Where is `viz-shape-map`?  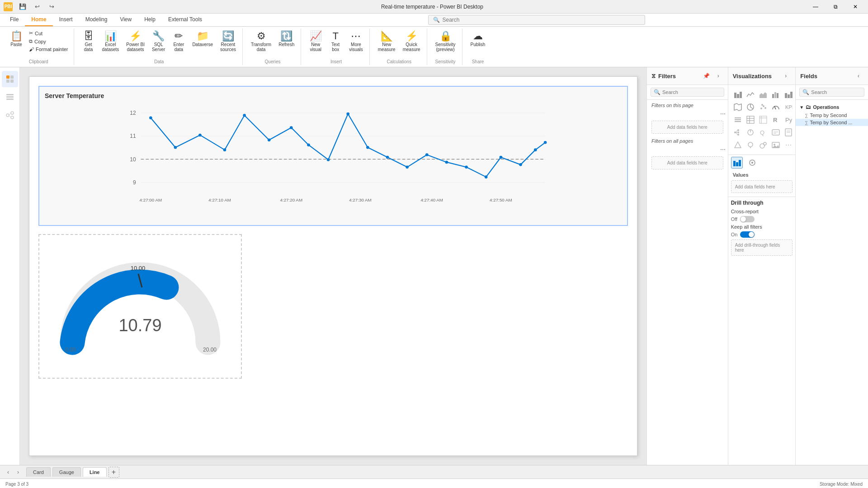 viz-shape-map is located at coordinates (738, 145).